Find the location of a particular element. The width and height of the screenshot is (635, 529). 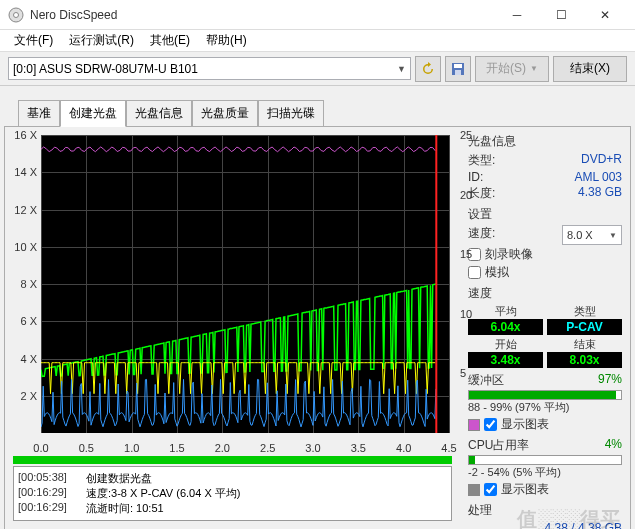

x-tick: 2.0 is located at coordinates (222, 448).